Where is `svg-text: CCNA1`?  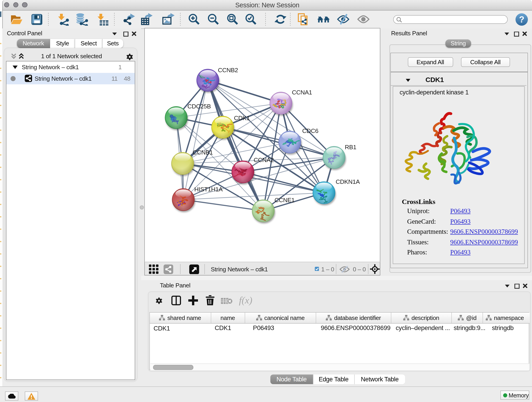 svg-text: CCNA1 is located at coordinates (302, 92).